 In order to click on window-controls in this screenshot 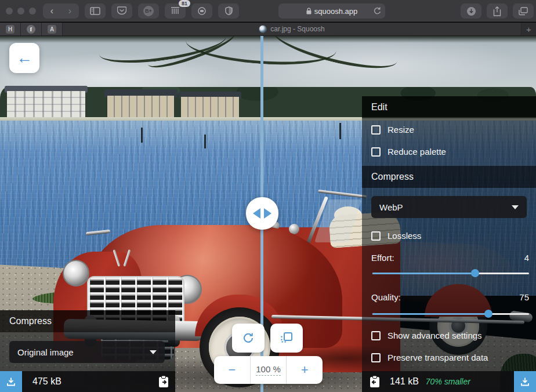, I will do `click(21, 11)`.